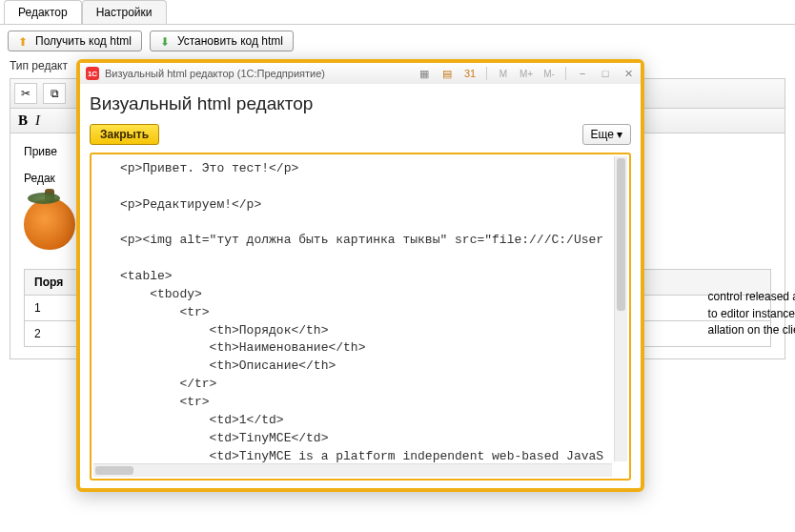  I want to click on modal-title: Визуальный html редактор (1С:Предприятие…, so click(215, 73).